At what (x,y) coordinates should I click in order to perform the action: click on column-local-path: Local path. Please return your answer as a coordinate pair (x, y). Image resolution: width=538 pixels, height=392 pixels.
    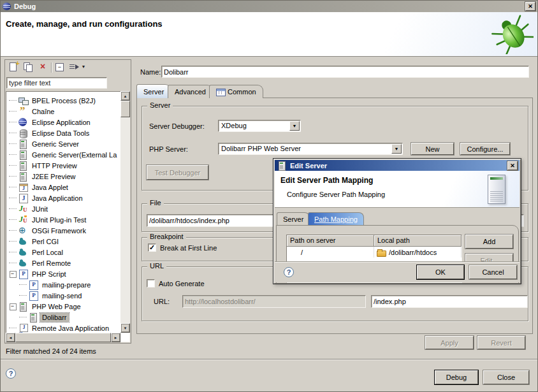
    Looking at the image, I should click on (418, 241).